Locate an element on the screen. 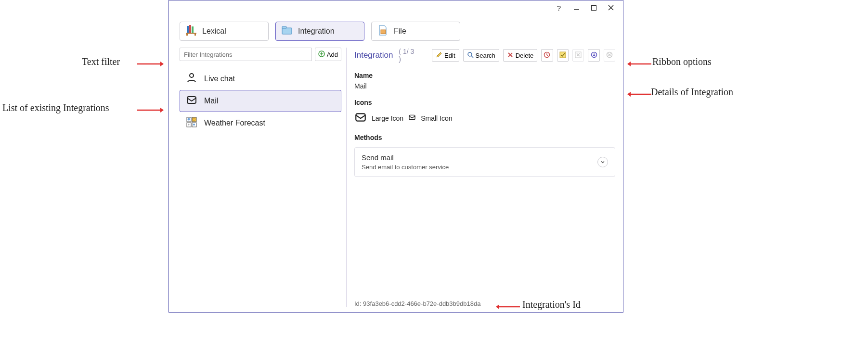 The height and width of the screenshot is (364, 868). maximize-button is located at coordinates (594, 8).